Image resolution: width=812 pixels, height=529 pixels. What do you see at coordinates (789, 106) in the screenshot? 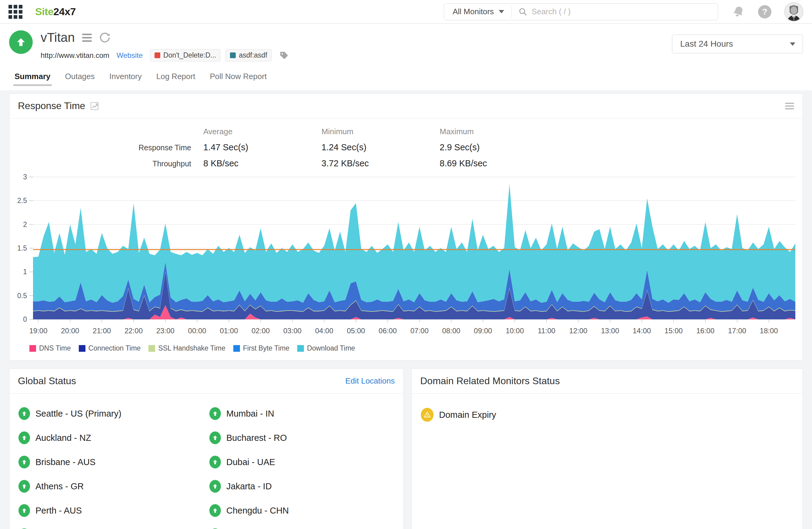
I see `panel-menu-icon` at bounding box center [789, 106].